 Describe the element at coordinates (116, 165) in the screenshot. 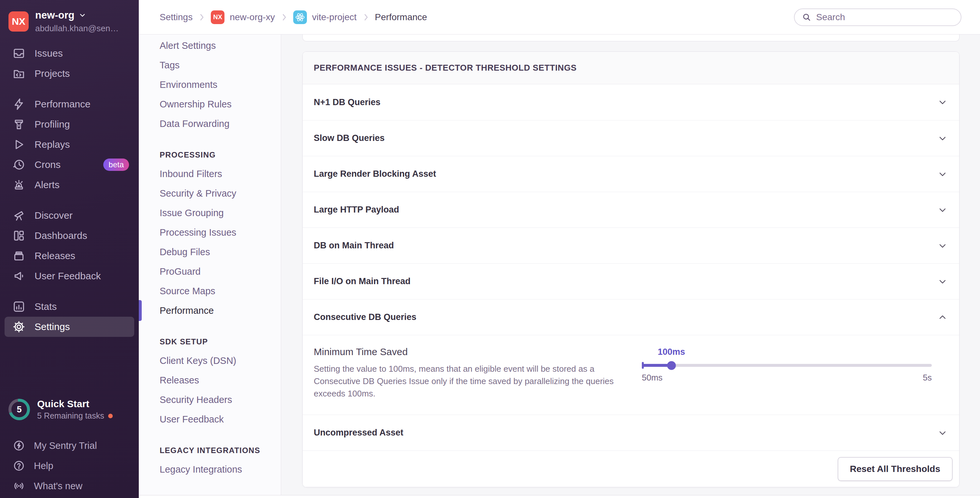

I see `beta-badge: beta` at that location.